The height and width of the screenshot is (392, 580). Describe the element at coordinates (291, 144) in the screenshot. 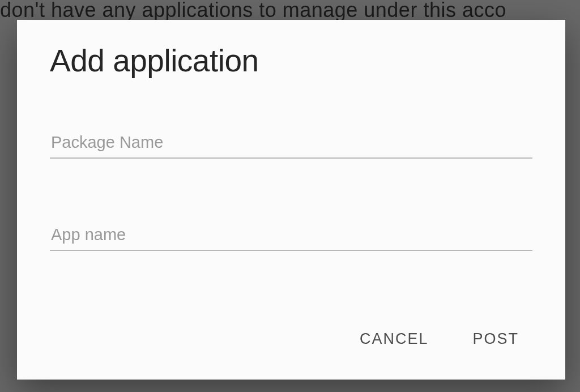

I see `package-name-input` at that location.